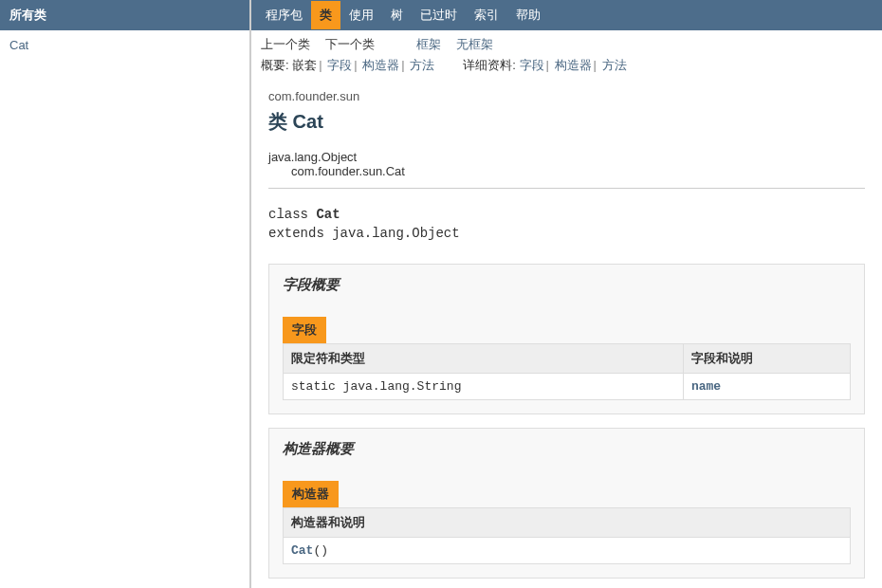 This screenshot has width=882, height=588. I want to click on sidebar-item-cat: Cat, so click(19, 46).